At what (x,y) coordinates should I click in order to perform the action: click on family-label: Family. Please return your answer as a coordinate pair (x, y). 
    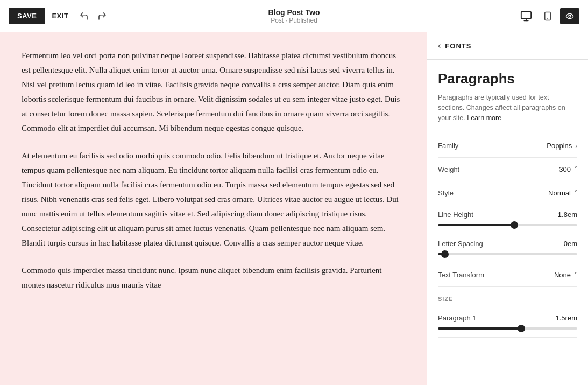
    Looking at the image, I should click on (448, 145).